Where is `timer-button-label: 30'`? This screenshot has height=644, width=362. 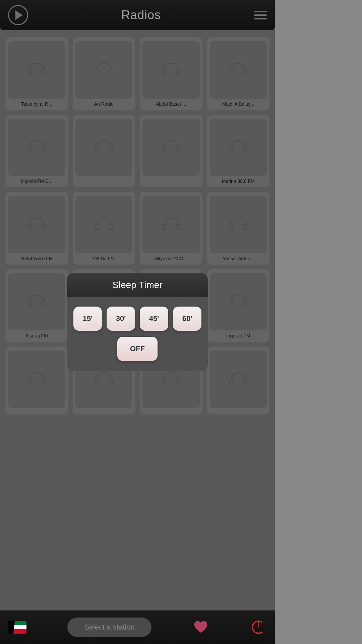
timer-button-label: 30' is located at coordinates (121, 319).